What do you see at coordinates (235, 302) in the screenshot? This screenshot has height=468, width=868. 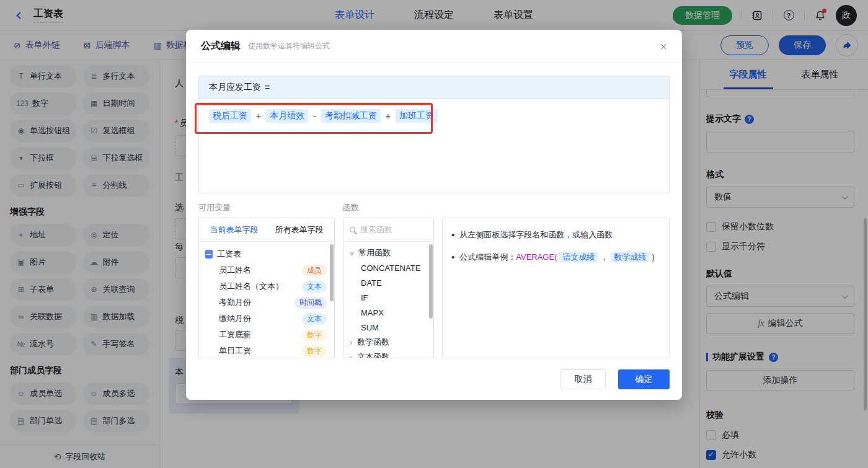 I see `variable-name: 考勤月份` at bounding box center [235, 302].